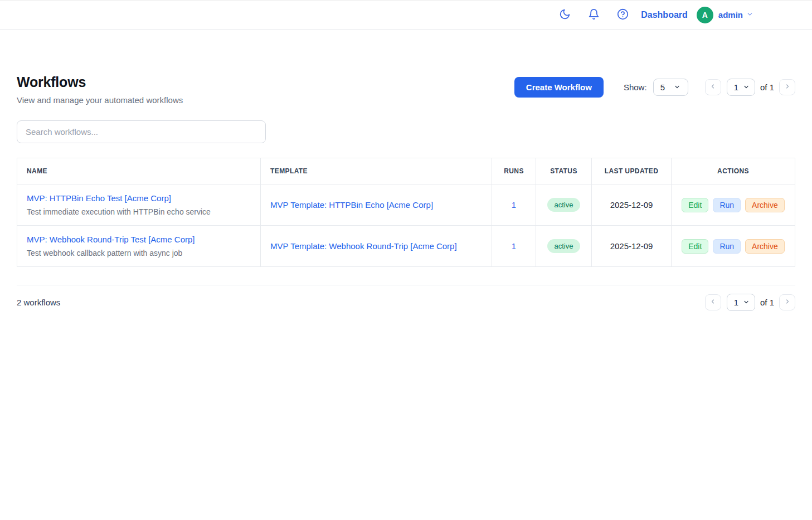  Describe the element at coordinates (99, 198) in the screenshot. I see `workflow-name-link: MVP: HTTPBin Echo Test [Acme Corp]` at that location.